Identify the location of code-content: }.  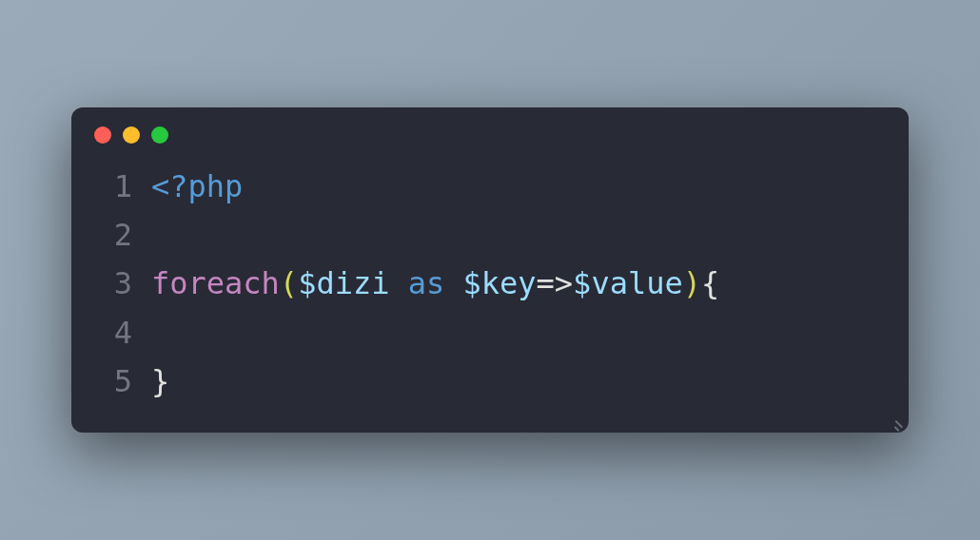
(160, 382).